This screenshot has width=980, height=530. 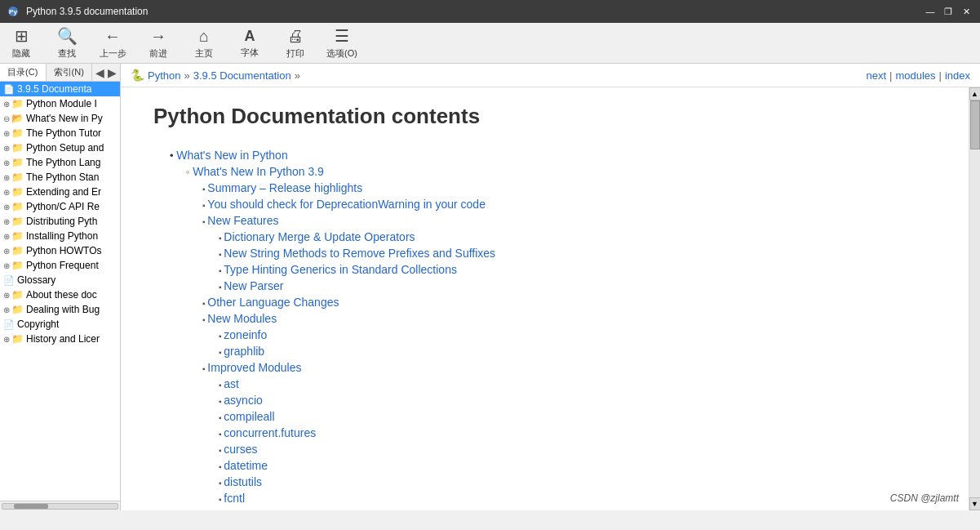 I want to click on scroll-track, so click(x=975, y=299).